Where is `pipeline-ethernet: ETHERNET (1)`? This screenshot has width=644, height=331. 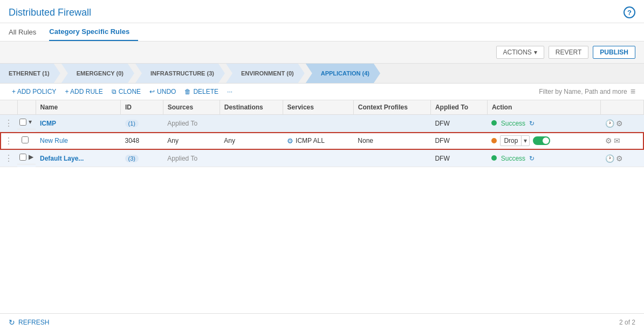
pipeline-ethernet: ETHERNET (1) is located at coordinates (30, 73).